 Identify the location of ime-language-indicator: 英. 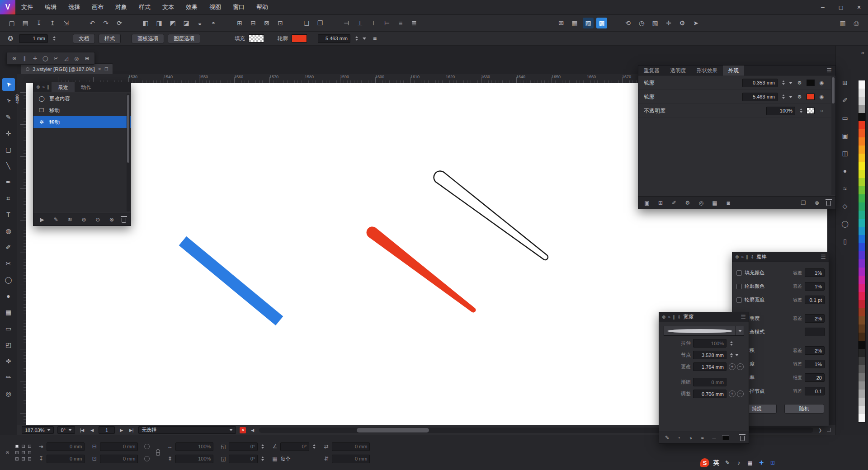
(716, 463).